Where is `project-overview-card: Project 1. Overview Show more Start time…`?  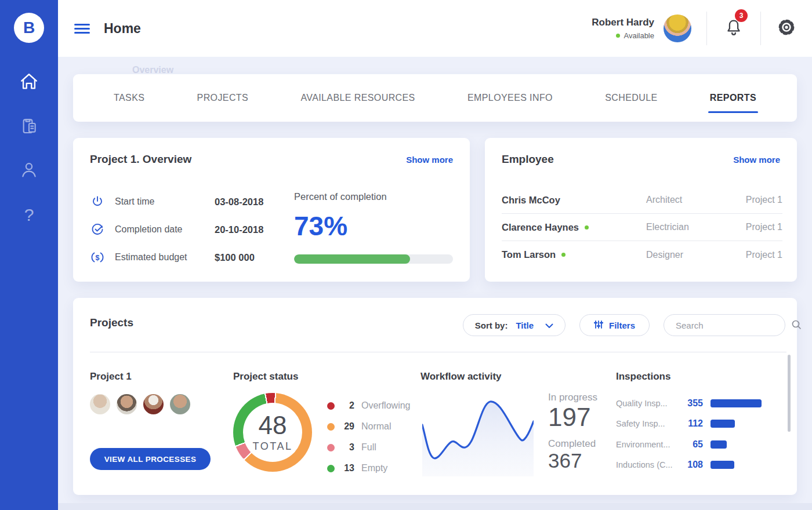
project-overview-card: Project 1. Overview Show more Start time… is located at coordinates (271, 210).